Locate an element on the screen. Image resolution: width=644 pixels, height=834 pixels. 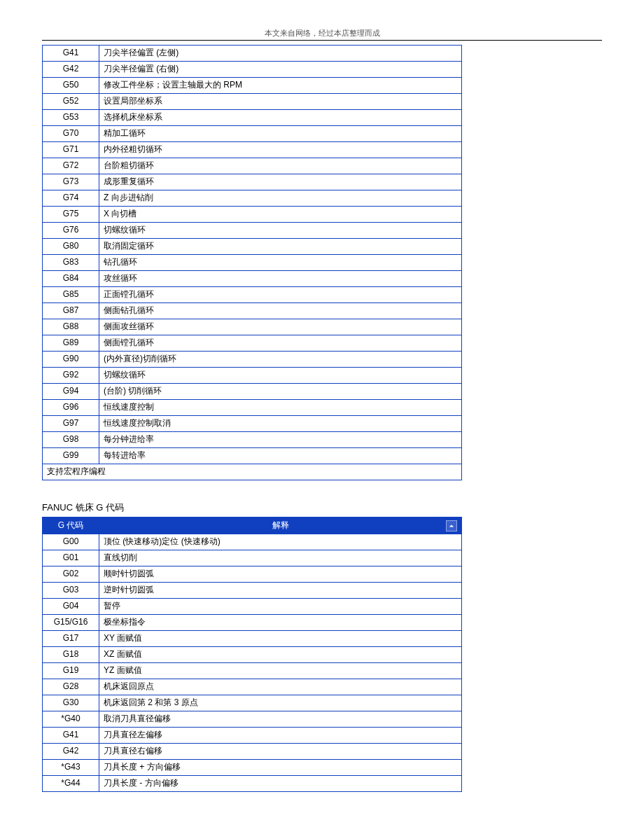
table-row: G94(台阶) 切削循环 is located at coordinates (252, 392).